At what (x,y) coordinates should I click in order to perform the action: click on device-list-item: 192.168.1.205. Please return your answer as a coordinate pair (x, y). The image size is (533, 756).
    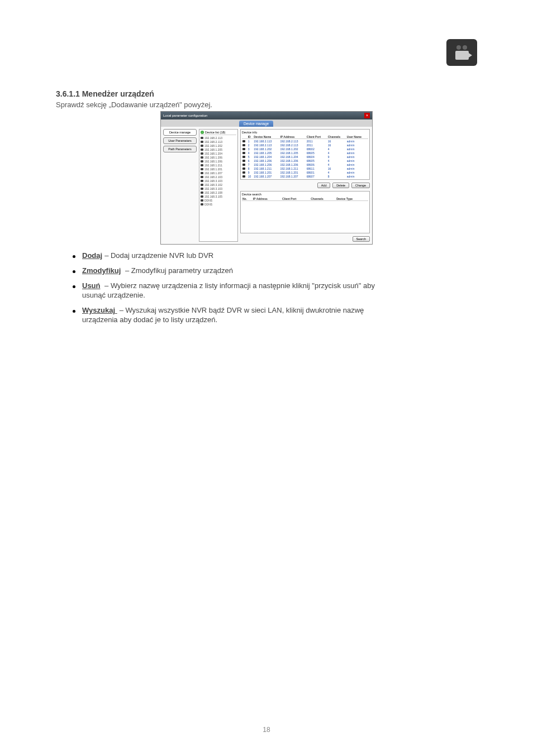
    Looking at the image, I should click on (218, 150).